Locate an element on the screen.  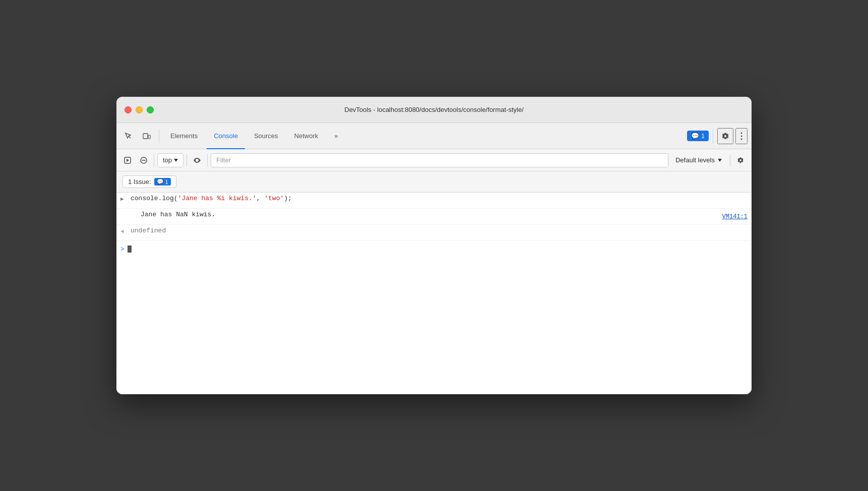
chevron-down-icon is located at coordinates (176, 160).